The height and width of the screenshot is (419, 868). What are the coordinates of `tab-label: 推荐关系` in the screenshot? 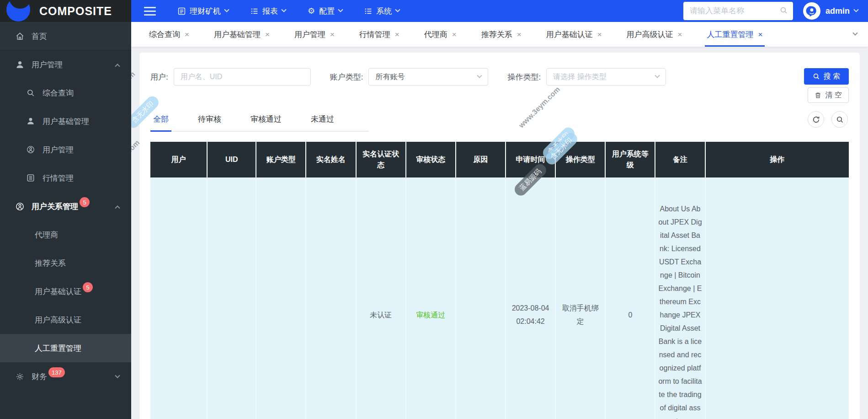 It's located at (497, 35).